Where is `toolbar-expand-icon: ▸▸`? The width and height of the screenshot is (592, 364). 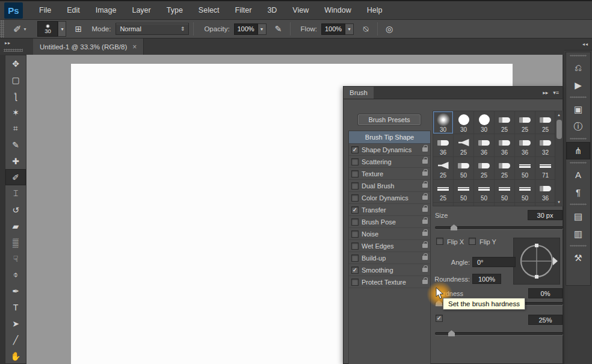 toolbar-expand-icon: ▸▸ is located at coordinates (8, 43).